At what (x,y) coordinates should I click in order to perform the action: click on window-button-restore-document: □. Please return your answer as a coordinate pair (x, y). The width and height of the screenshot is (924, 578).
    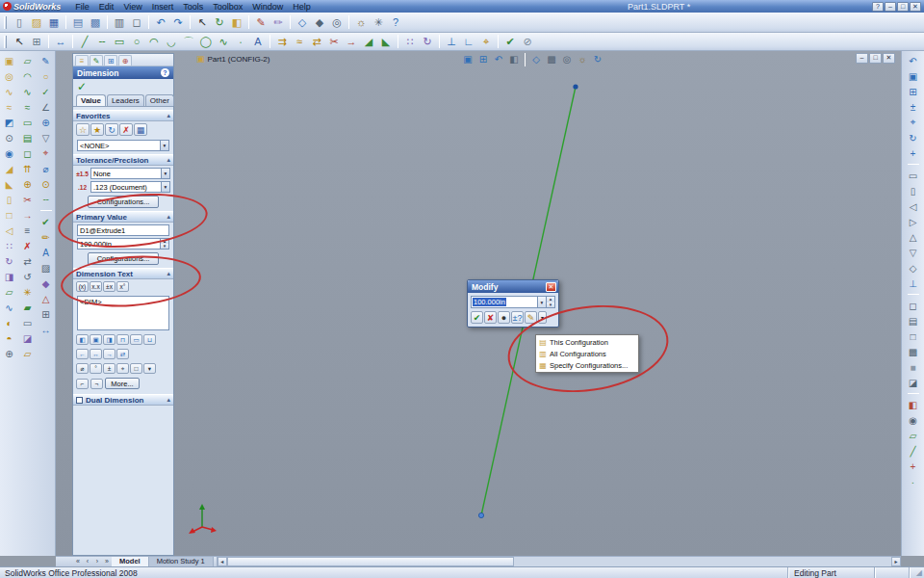
    Looking at the image, I should click on (876, 58).